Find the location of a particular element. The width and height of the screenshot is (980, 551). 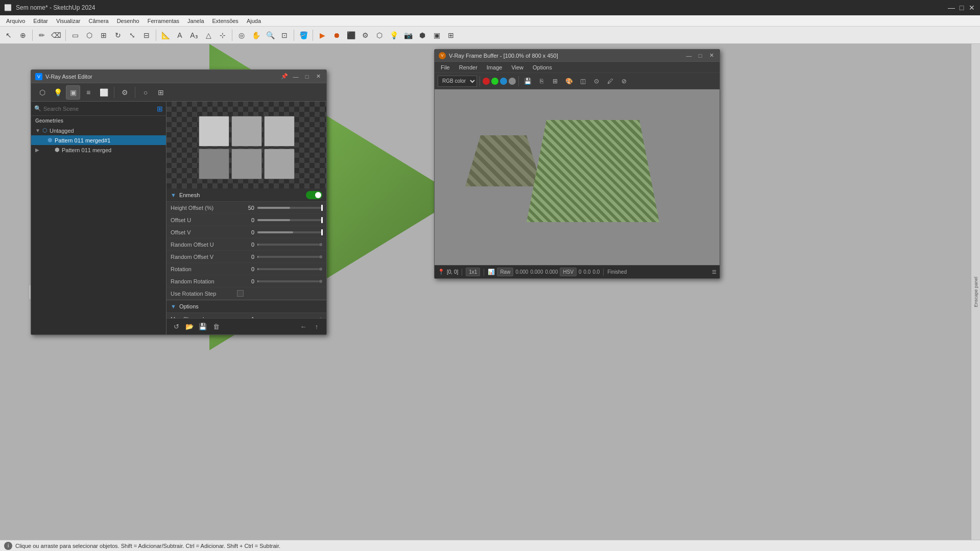

asset-icon-vfb: ○ is located at coordinates (146, 92).